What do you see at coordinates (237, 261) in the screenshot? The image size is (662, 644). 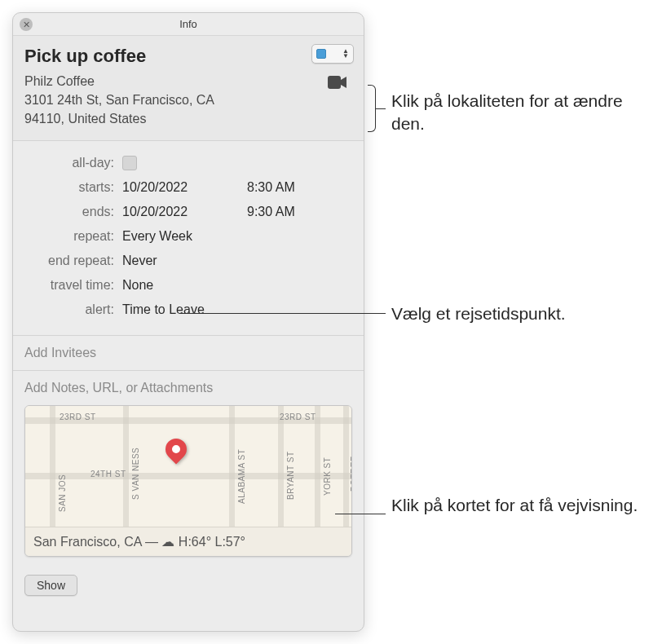 I see `endrepeat-value: Never` at bounding box center [237, 261].